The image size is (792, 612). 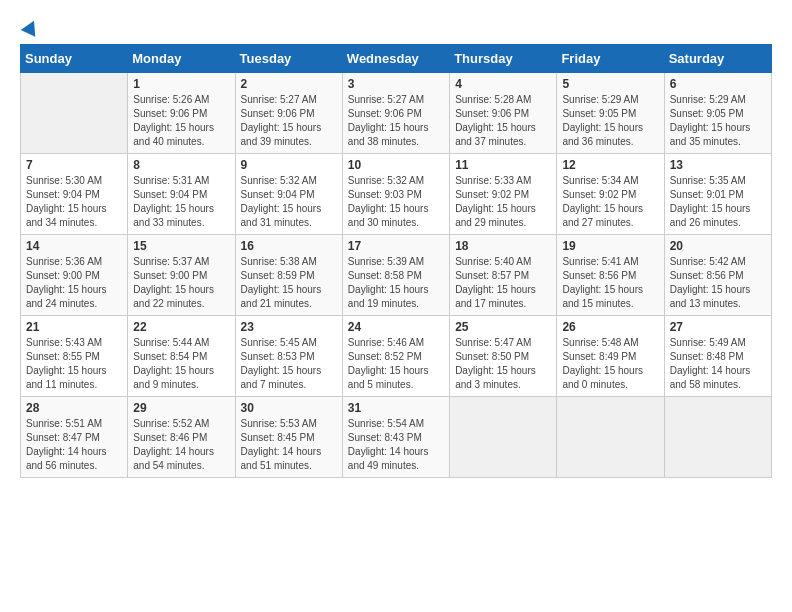 I want to click on day-number: 25, so click(x=503, y=327).